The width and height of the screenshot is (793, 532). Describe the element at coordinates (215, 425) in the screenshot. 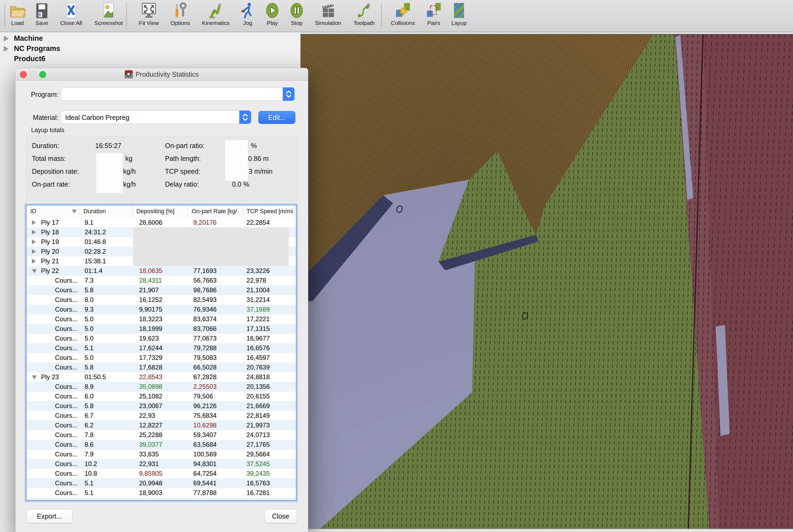

I see `cell-value: 10,6298` at that location.